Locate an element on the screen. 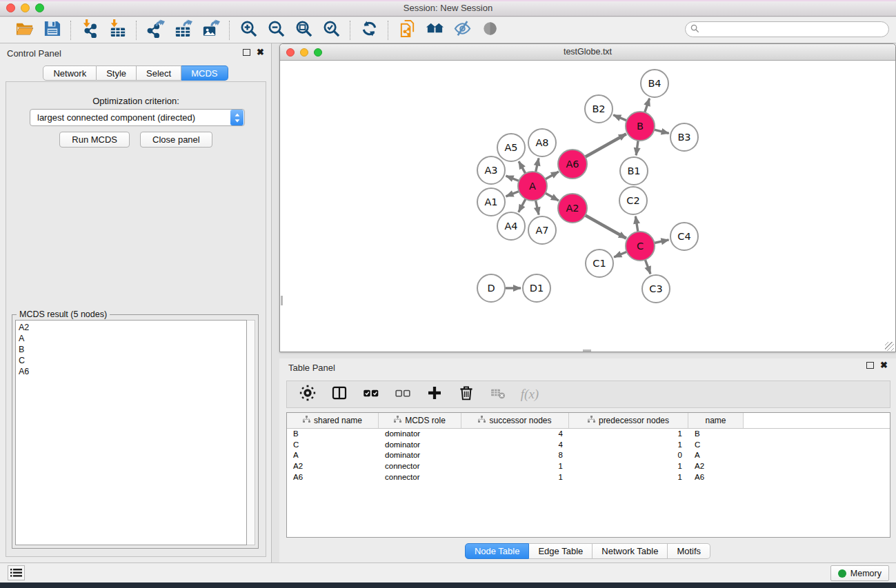 The width and height of the screenshot is (896, 588). cell-name: A is located at coordinates (716, 456).